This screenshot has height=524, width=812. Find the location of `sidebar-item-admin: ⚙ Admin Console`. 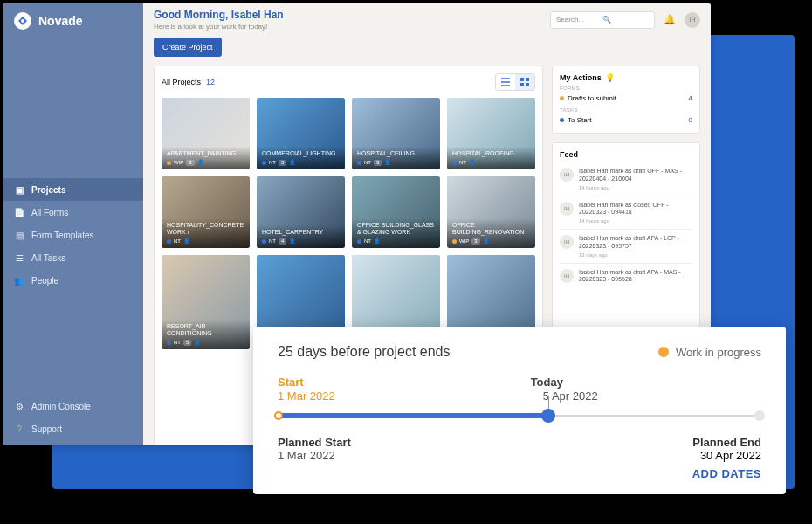

sidebar-item-admin: ⚙ Admin Console is located at coordinates (73, 406).